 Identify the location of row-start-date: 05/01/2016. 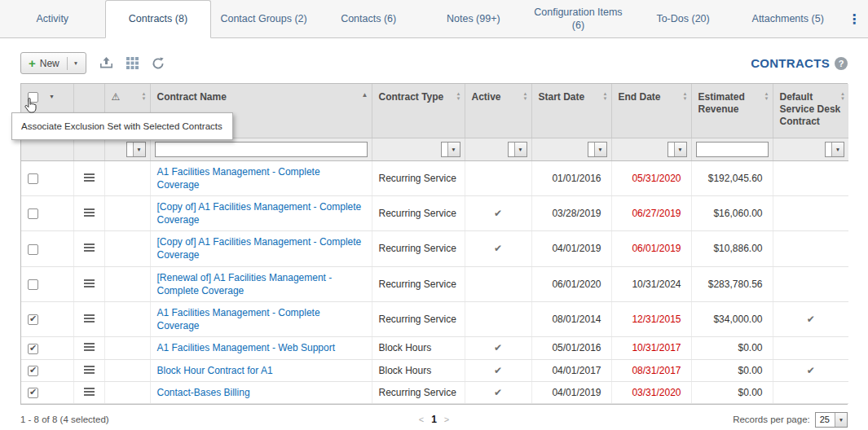
(571, 349).